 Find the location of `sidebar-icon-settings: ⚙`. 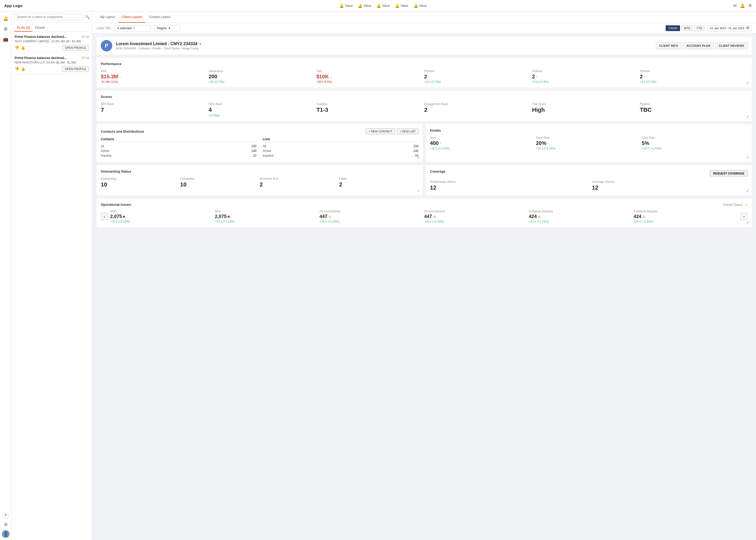

sidebar-icon-settings: ⚙ is located at coordinates (6, 524).